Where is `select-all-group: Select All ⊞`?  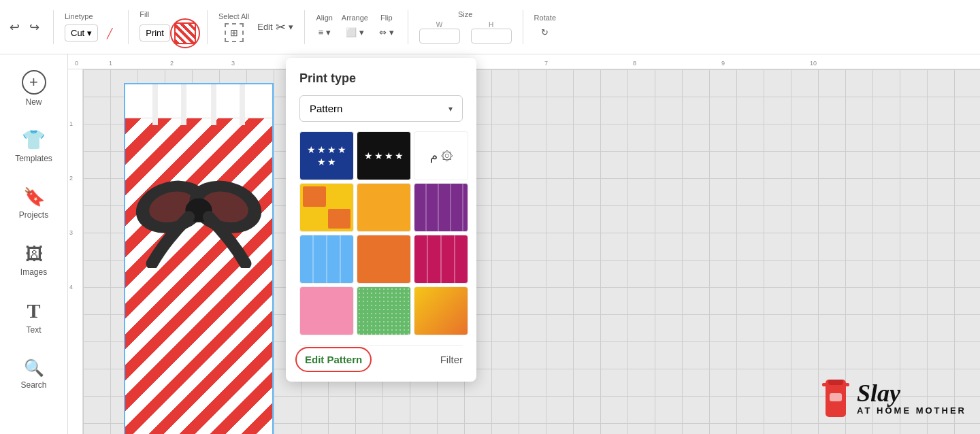 select-all-group: Select All ⊞ is located at coordinates (234, 27).